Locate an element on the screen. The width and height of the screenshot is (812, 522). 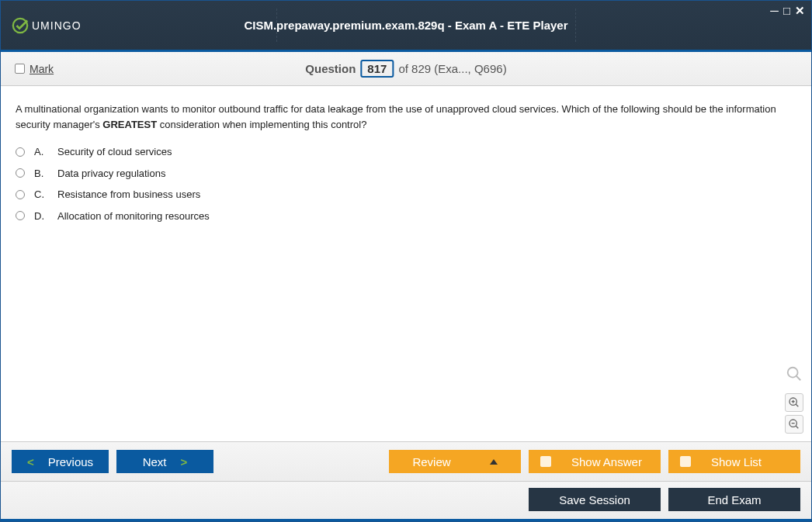
window-controls: ─ □ ✕ is located at coordinates (787, 11).